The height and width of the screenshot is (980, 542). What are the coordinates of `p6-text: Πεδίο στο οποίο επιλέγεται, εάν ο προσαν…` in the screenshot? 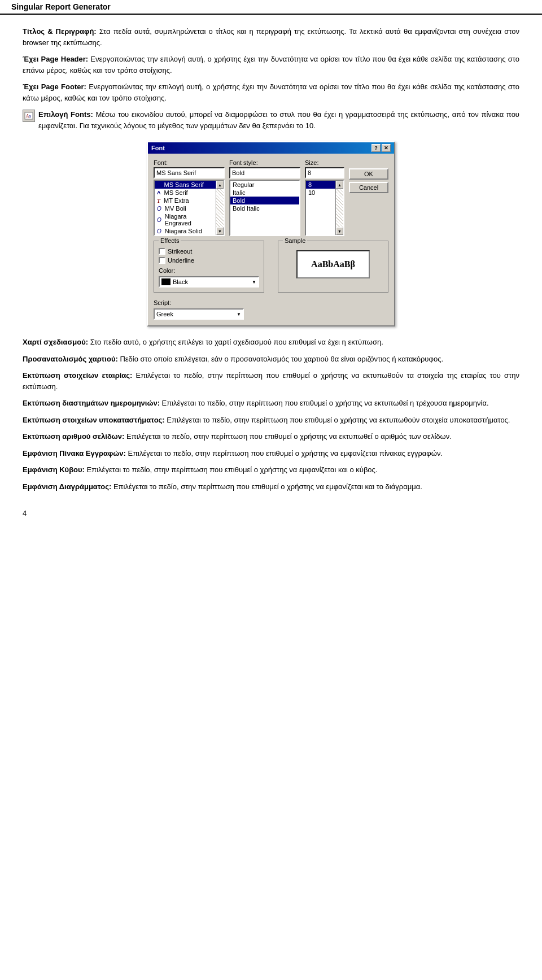 It's located at (281, 359).